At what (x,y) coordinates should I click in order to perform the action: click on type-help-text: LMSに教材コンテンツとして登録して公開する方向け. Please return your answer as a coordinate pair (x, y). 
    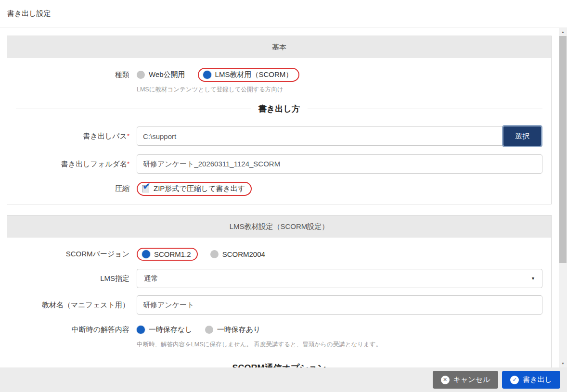
    Looking at the image, I should click on (340, 89).